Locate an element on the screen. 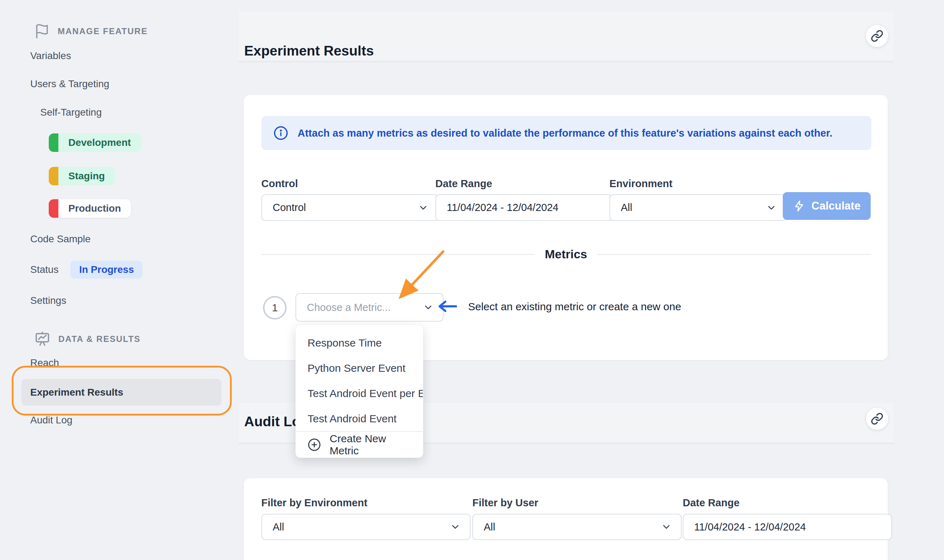  manage-feature-label: MANAGE FEATURE is located at coordinates (103, 31).